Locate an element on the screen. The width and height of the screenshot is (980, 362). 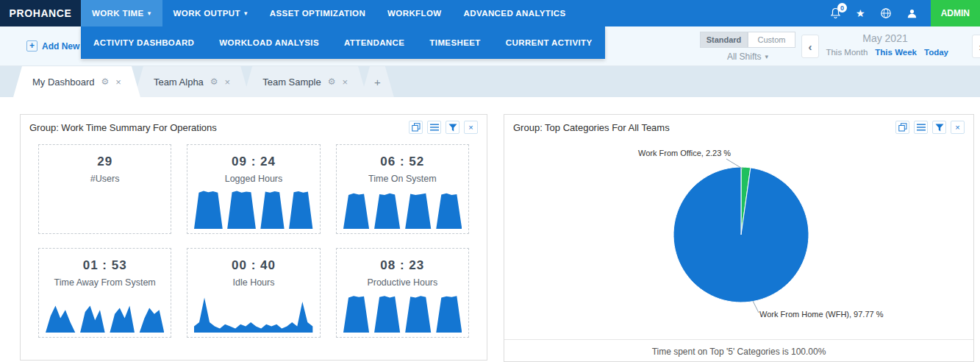
period-selector: May 2021 This Month This Week Today is located at coordinates (885, 44).